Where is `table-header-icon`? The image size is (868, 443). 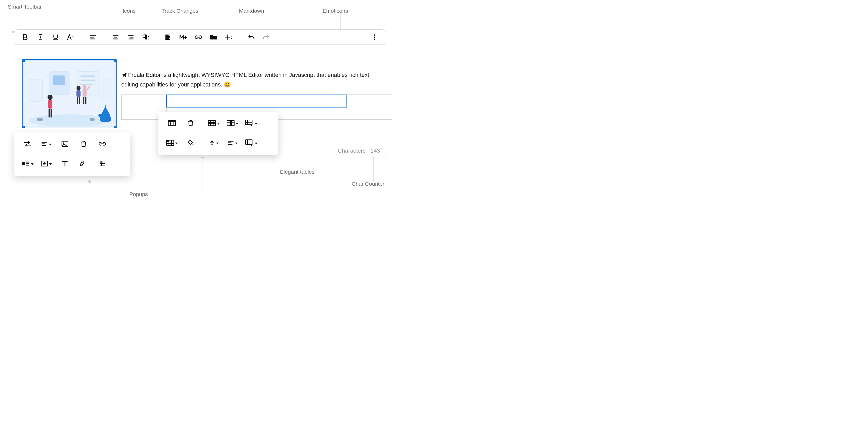 table-header-icon is located at coordinates (172, 124).